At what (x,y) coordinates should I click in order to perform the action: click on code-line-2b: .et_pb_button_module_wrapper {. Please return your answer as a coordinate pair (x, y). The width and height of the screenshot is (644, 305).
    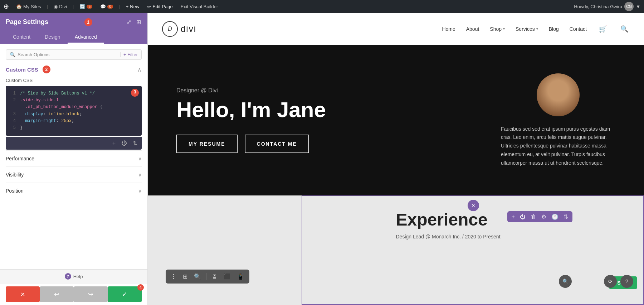
    Looking at the image, I should click on (74, 107).